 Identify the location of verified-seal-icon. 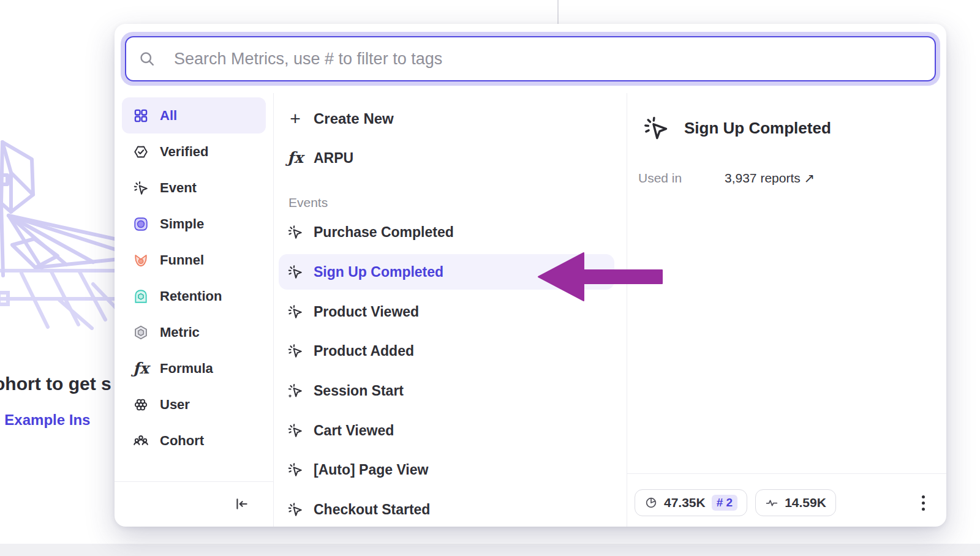
(141, 152).